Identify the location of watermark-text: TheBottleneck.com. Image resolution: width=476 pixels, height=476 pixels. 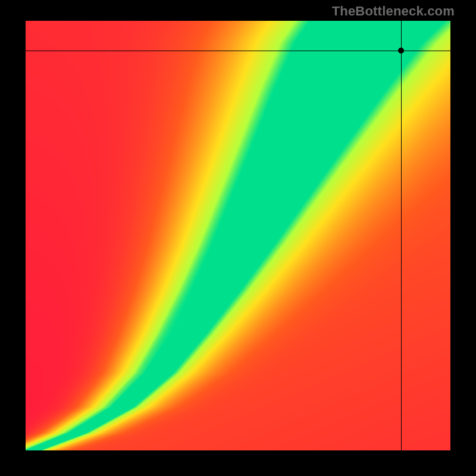
(393, 11).